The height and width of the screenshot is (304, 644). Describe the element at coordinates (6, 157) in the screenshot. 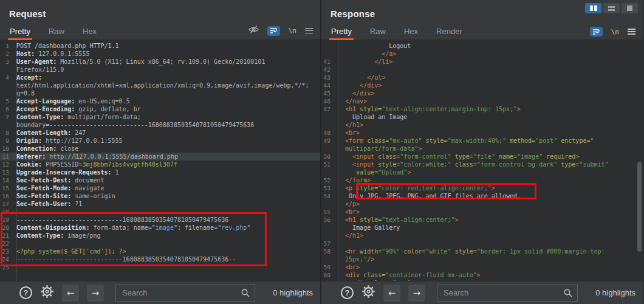

I see `line-number: 11` at that location.